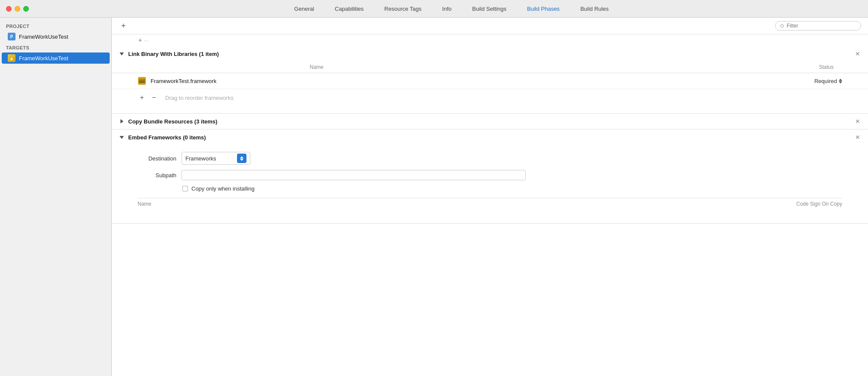  Describe the element at coordinates (56, 47) in the screenshot. I see `targets-section-title: TARGETS` at that location.